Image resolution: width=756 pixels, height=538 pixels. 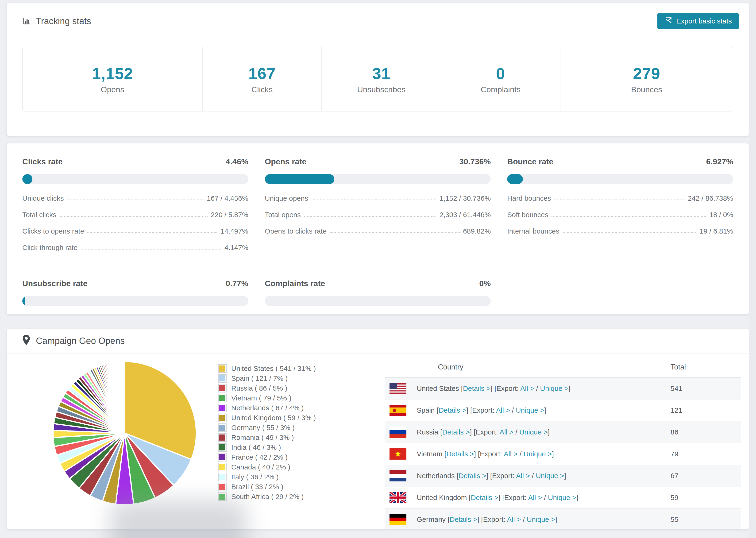 I want to click on country-name: United States, so click(x=438, y=388).